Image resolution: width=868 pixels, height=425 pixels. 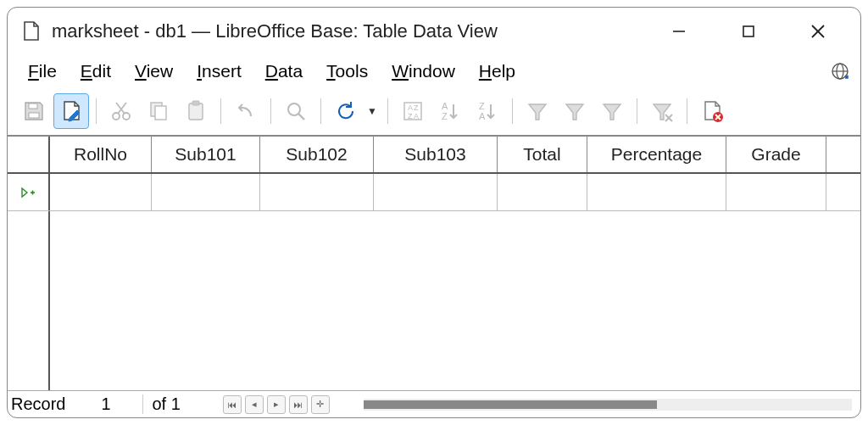 What do you see at coordinates (487, 111) in the screenshot?
I see `sort-desc-button: ZA` at bounding box center [487, 111].